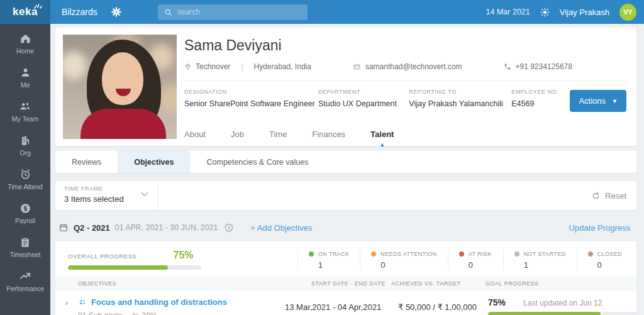  Describe the element at coordinates (116, 12) in the screenshot. I see `gear-icon` at that location.